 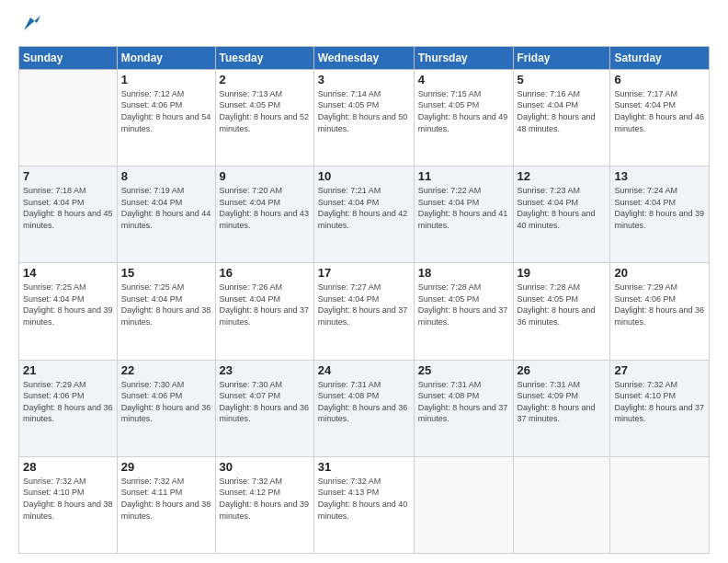 I want to click on calendar-cell: 6Sunrise: 7:17 AMSunset: 4:04 PMDaylight…, so click(x=660, y=118).